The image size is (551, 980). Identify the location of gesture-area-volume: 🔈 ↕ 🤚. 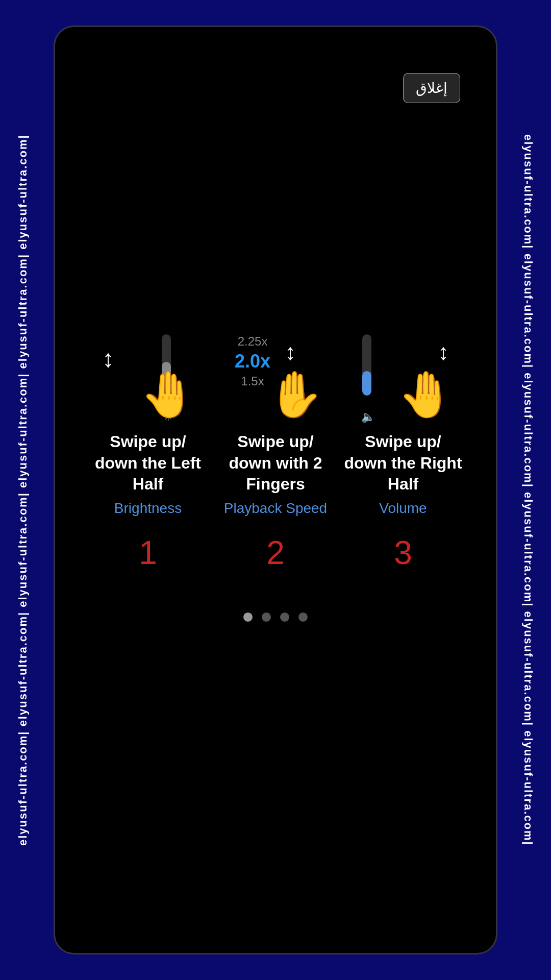
(403, 375).